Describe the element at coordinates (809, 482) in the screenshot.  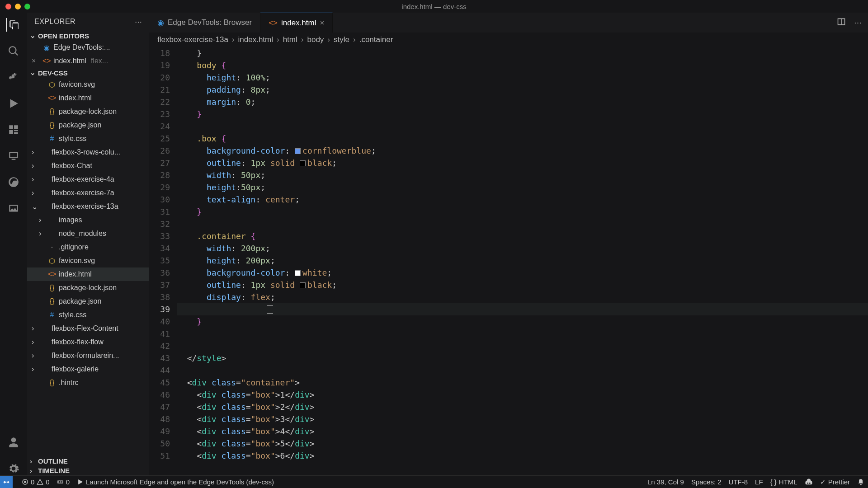
I see `copilot-icon` at that location.